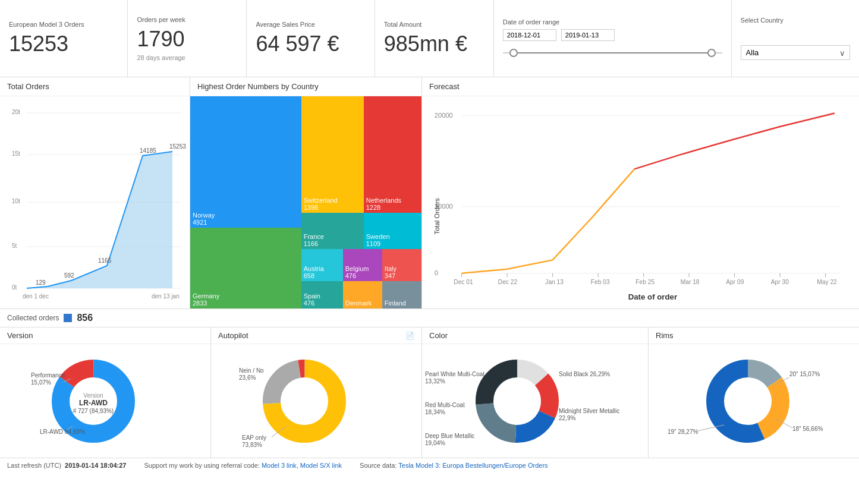  What do you see at coordinates (795, 38) in the screenshot?
I see `kpi-select-country: Select Country Alla Norway Germany Switz…` at bounding box center [795, 38].